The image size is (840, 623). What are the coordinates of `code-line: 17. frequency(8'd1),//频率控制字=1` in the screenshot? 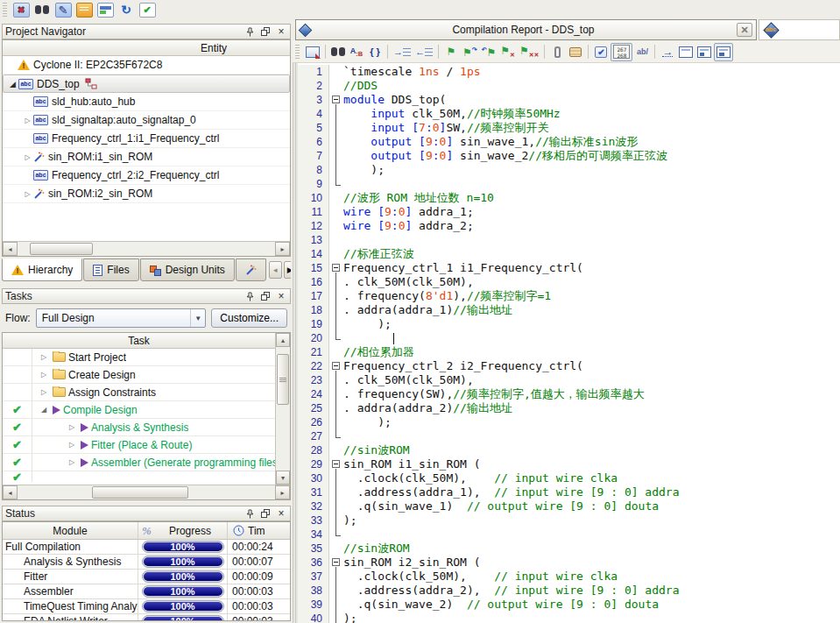 It's located at (569, 296).